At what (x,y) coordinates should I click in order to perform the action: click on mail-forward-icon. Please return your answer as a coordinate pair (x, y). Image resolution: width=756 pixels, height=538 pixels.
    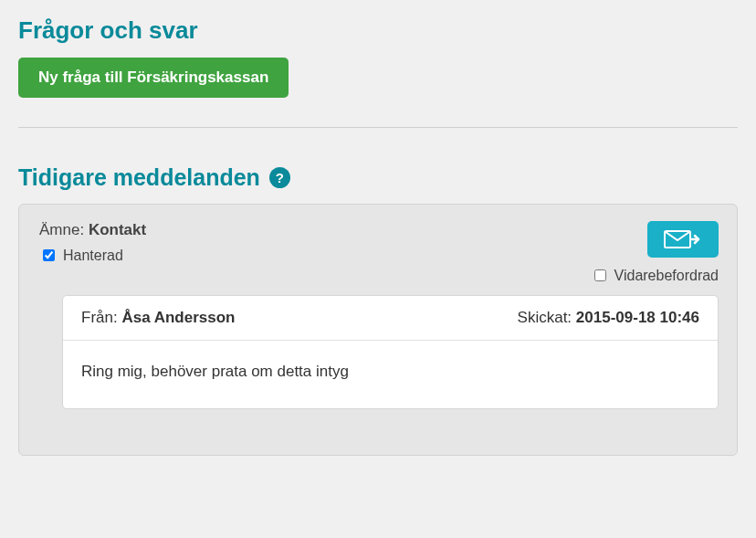
    Looking at the image, I should click on (683, 239).